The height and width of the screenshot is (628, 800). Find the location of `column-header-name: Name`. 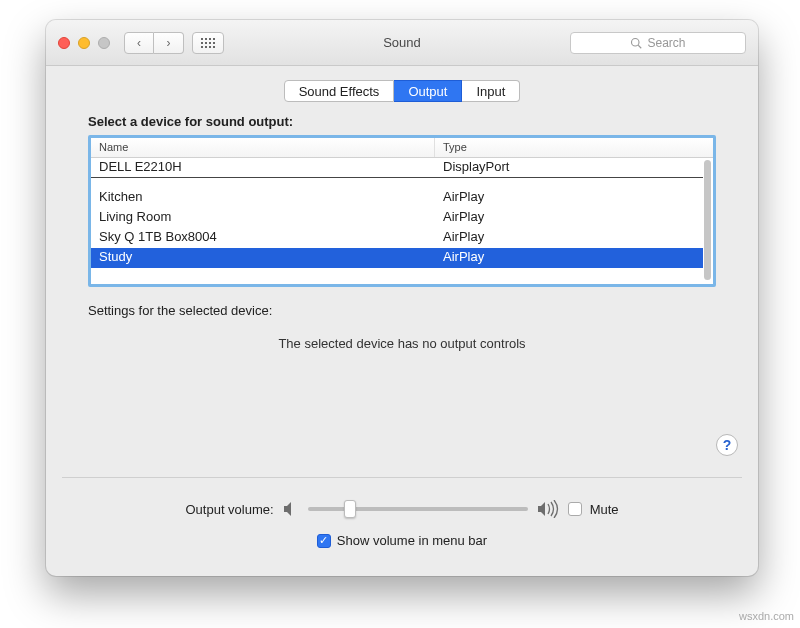

column-header-name: Name is located at coordinates (263, 148).